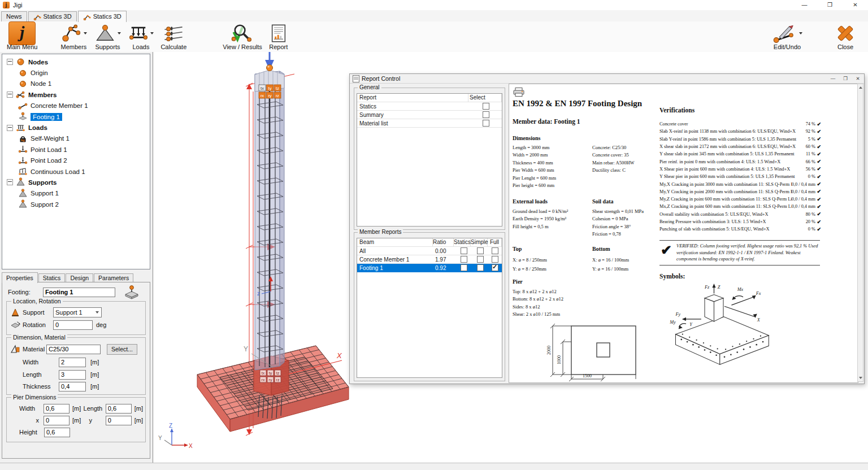  What do you see at coordinates (607, 79) in the screenshot?
I see `report-control-titlebar: Report Control — ❐ ✕` at bounding box center [607, 79].